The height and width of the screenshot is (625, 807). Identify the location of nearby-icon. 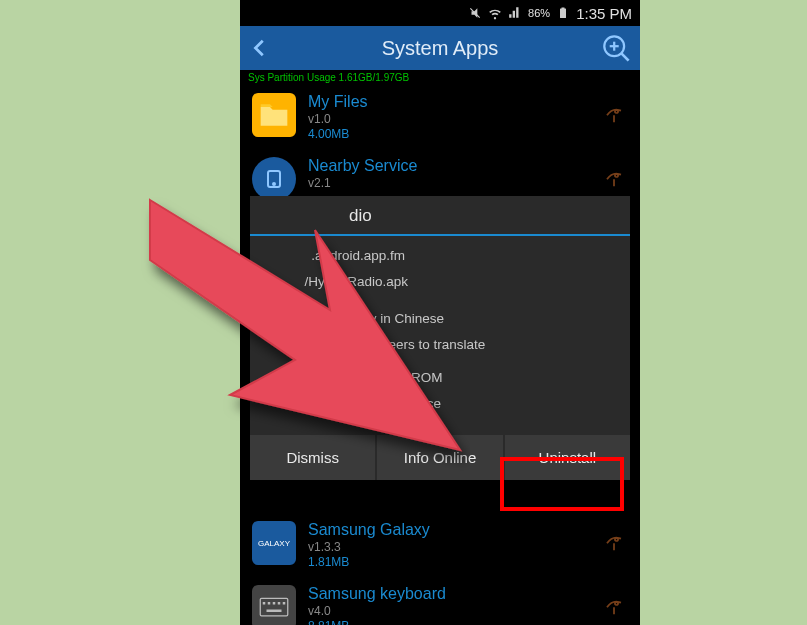
(274, 179).